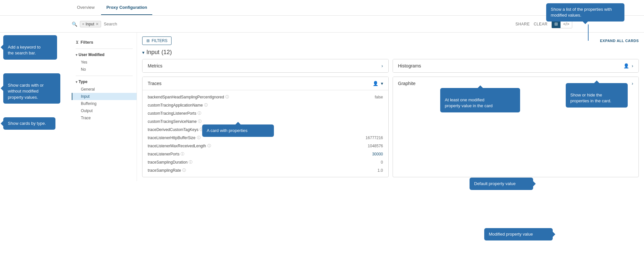 Image resolution: width=644 pixels, height=276 pixels. What do you see at coordinates (104, 96) in the screenshot?
I see `sidebar-item-input: Input` at bounding box center [104, 96].